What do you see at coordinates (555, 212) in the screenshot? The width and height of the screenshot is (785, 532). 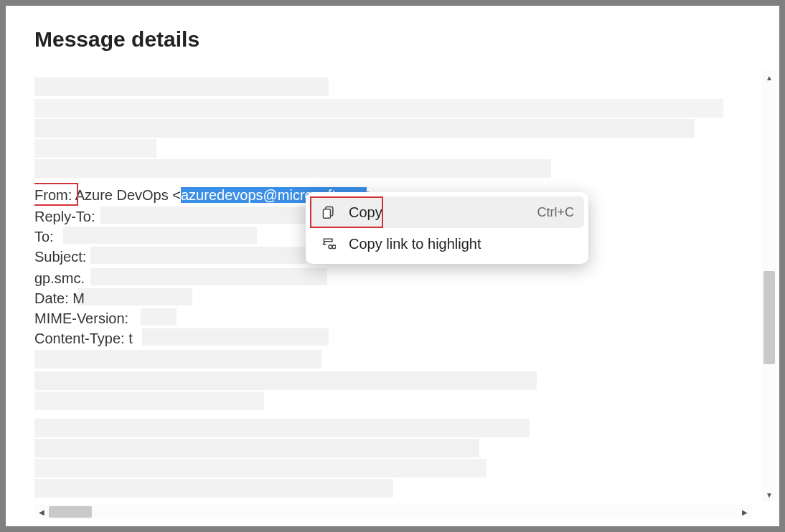 I see `ctx-copy-shortcut: Ctrl+C` at bounding box center [555, 212].